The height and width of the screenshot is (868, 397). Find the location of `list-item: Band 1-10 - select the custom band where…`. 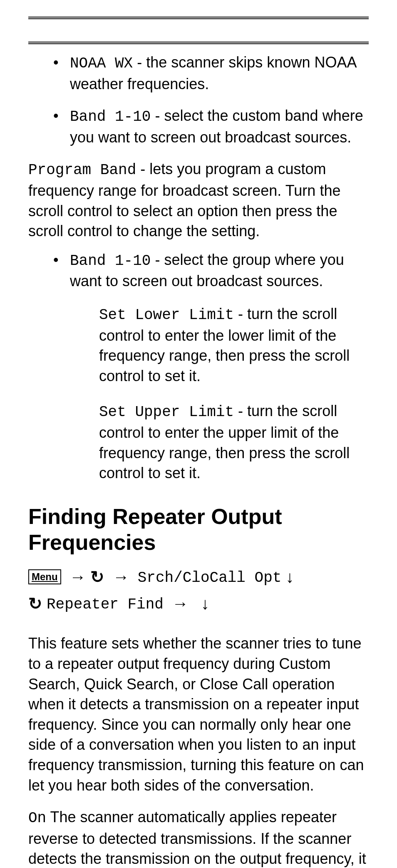

list-item: Band 1-10 - select the custom band where… is located at coordinates (198, 127).